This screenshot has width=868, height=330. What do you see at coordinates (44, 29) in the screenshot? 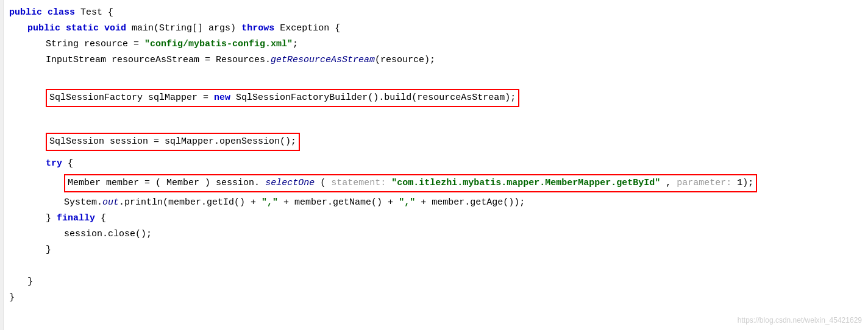
I see `kw-public: public` at bounding box center [44, 29].